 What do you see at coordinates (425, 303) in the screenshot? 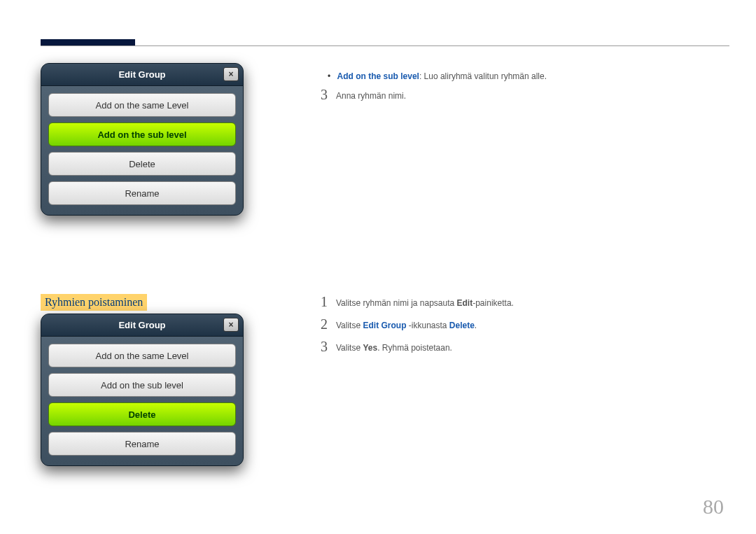
I see `step-text: Valitse ryhmän nimi ja napsauta Edit-pai…` at bounding box center [425, 303].